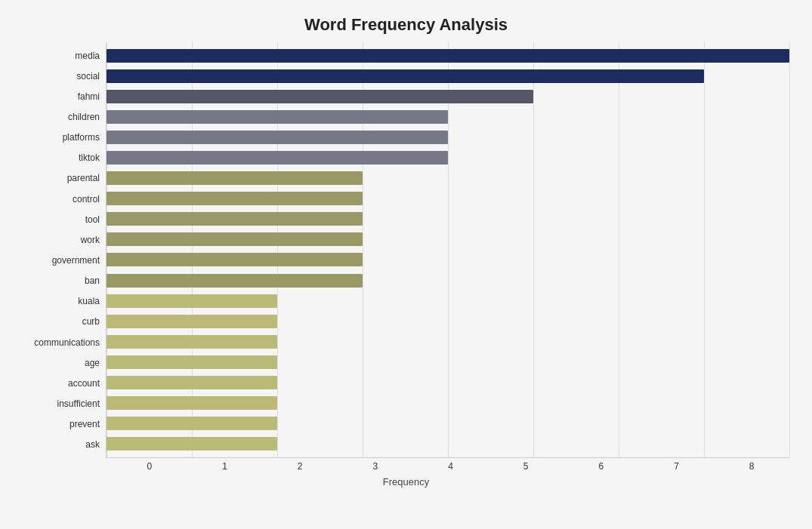  Describe the element at coordinates (150, 466) in the screenshot. I see `x-axis-tick-label: 0` at that location.